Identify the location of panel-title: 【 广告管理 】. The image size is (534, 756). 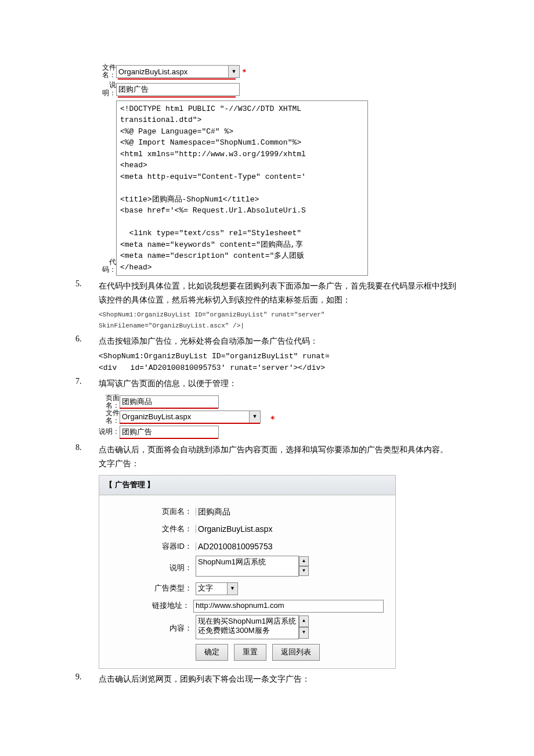
(247, 485).